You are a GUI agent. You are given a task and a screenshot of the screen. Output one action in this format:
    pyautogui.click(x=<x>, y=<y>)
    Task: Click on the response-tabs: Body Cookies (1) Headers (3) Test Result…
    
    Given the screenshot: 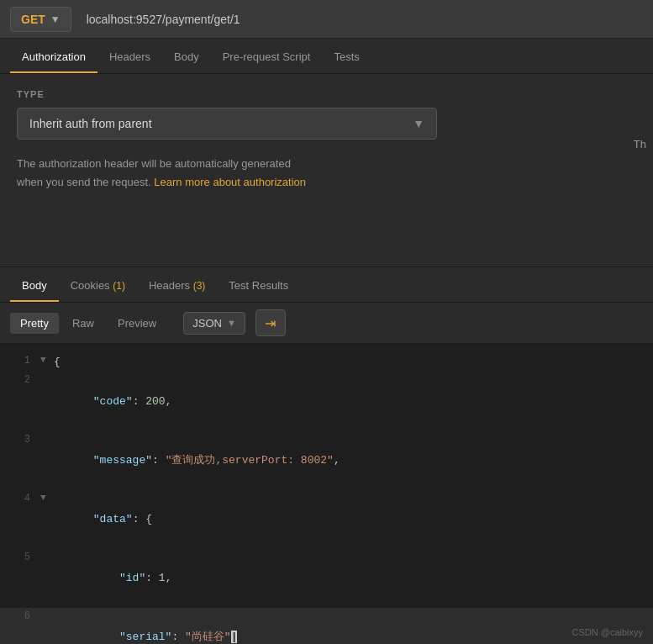 What is the action you would take?
    pyautogui.click(x=326, y=285)
    